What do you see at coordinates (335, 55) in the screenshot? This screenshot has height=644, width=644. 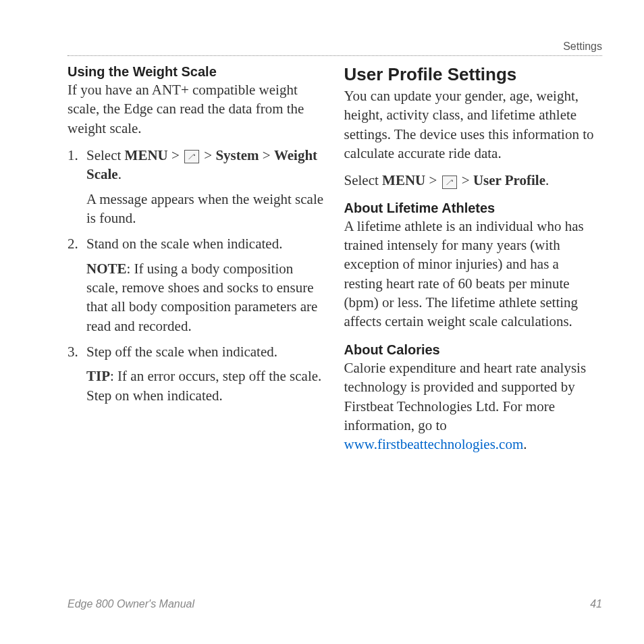 I see `header-divider` at bounding box center [335, 55].